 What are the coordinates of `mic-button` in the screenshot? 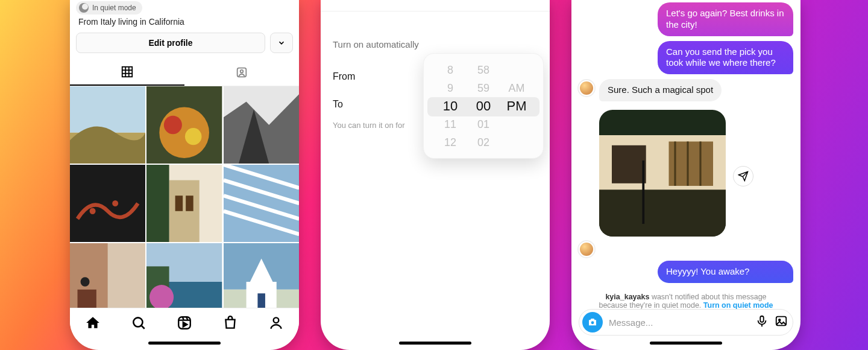 It's located at (762, 322).